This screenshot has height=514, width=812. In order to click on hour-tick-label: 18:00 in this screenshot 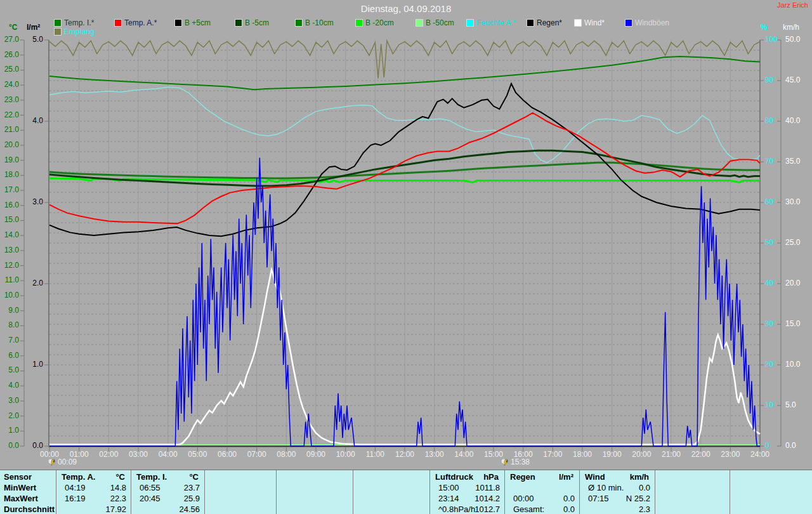, I will do `click(582, 454)`.